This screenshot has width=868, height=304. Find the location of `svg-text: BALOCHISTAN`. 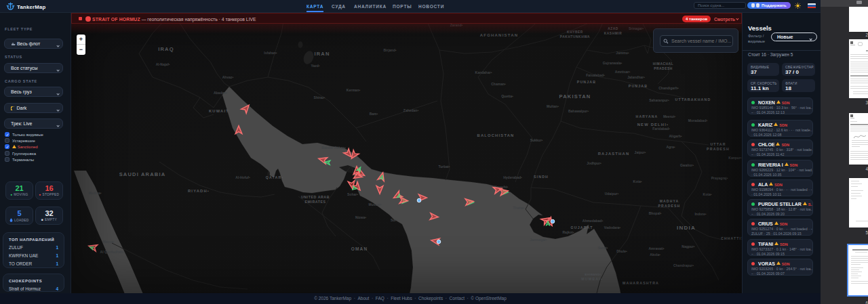

svg-text: BALOCHISTAN is located at coordinates (496, 135).